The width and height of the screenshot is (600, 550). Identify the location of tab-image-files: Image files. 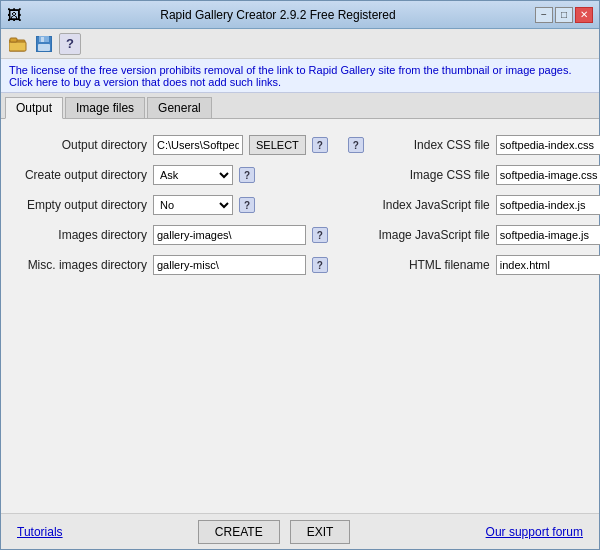
(105, 108).